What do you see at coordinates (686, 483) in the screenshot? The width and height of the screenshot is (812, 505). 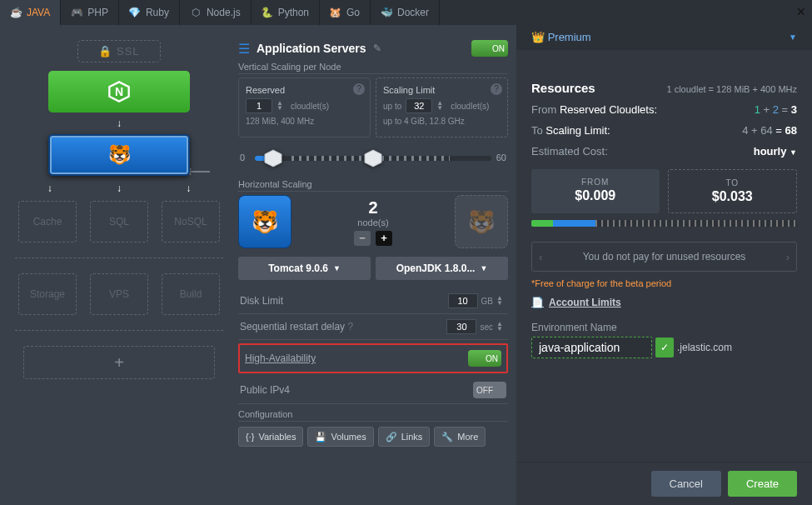 I see `cancel-button: Cancel` at bounding box center [686, 483].